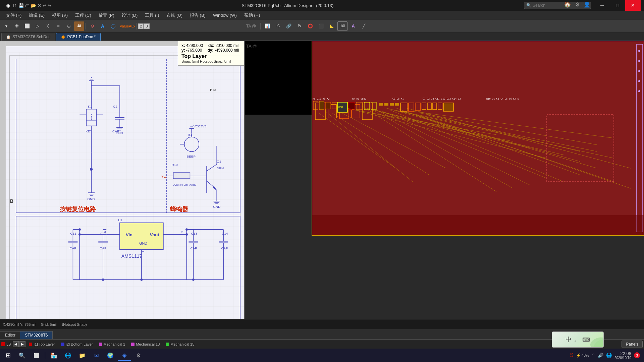 The image size is (644, 362). I want to click on menu-item-place: 放置 (P), so click(107, 15).